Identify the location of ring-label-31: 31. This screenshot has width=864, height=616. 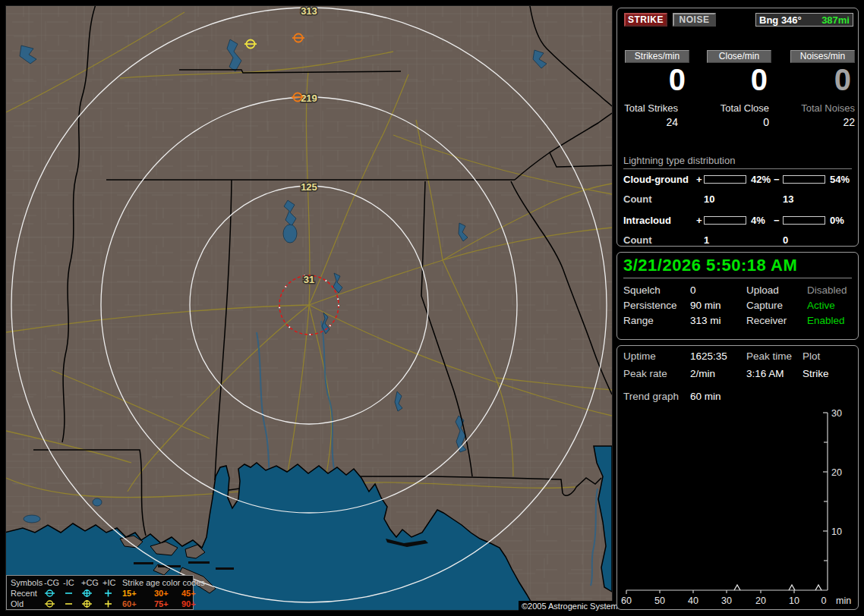
(309, 279).